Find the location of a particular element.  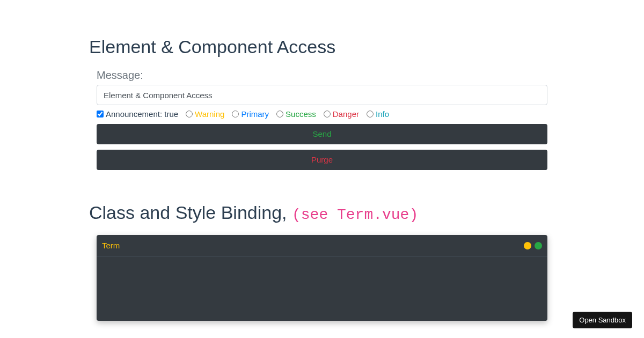

maximize-icon is located at coordinates (538, 246).